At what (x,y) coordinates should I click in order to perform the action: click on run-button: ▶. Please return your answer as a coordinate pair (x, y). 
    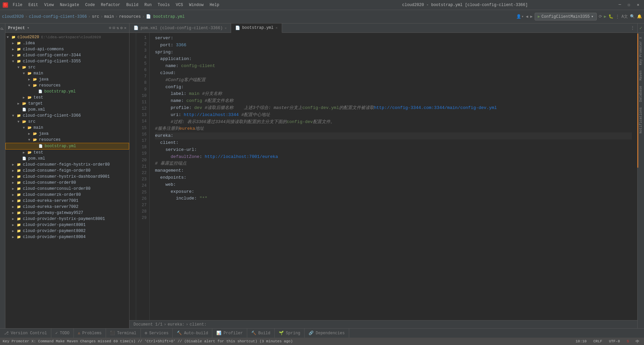
    Looking at the image, I should click on (605, 17).